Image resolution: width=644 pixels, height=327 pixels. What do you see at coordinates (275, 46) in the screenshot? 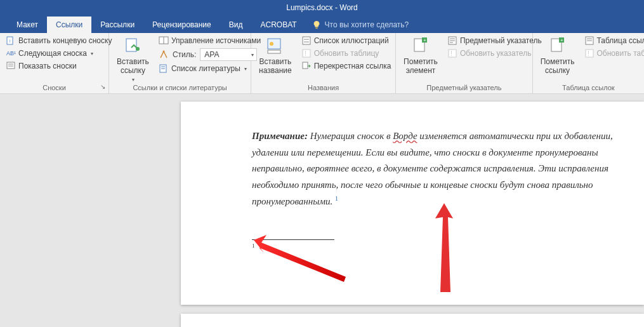
I see `insert-caption-icon` at bounding box center [275, 46].